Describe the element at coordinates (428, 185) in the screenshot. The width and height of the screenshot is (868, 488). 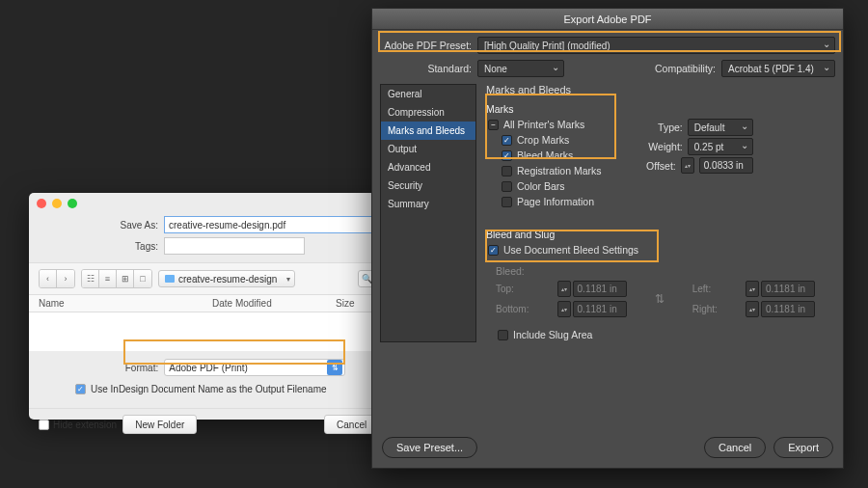
I see `sidebar-item-security: Security` at that location.